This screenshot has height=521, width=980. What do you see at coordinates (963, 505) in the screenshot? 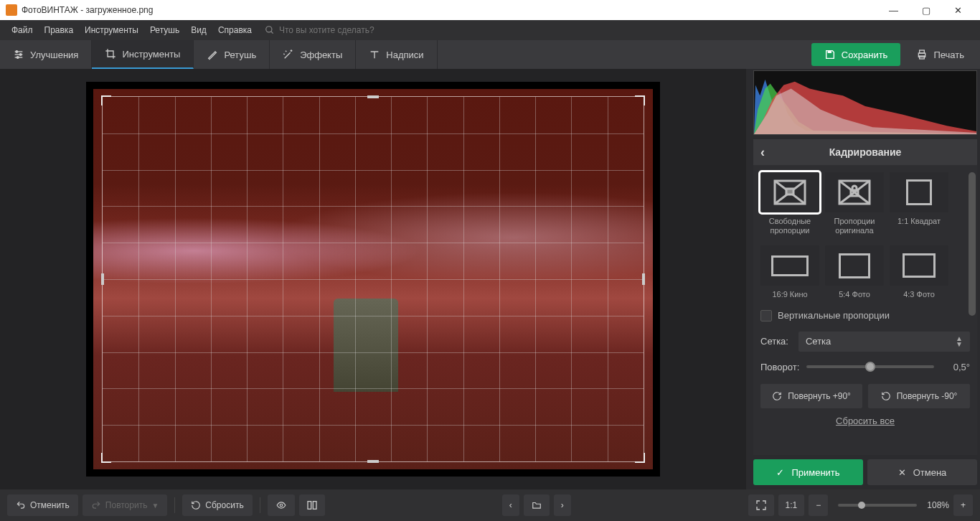
I see `zoom-in-button: +` at bounding box center [963, 505].